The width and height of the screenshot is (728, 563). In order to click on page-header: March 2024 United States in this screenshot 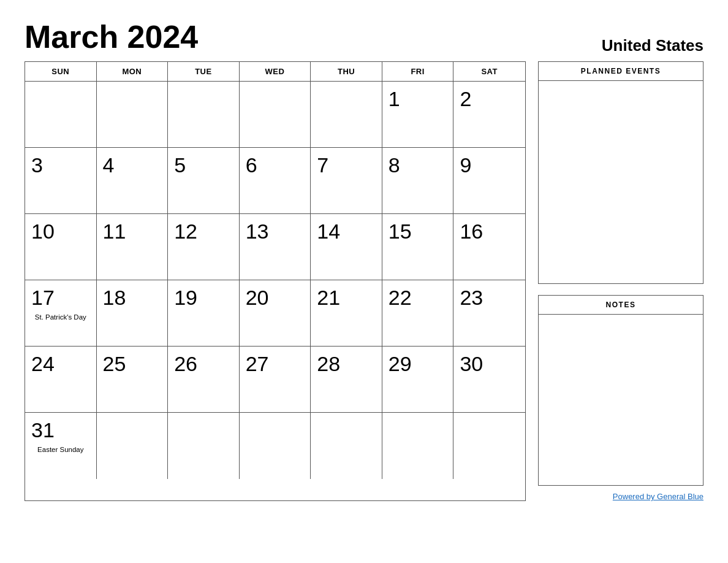, I will do `click(364, 37)`.